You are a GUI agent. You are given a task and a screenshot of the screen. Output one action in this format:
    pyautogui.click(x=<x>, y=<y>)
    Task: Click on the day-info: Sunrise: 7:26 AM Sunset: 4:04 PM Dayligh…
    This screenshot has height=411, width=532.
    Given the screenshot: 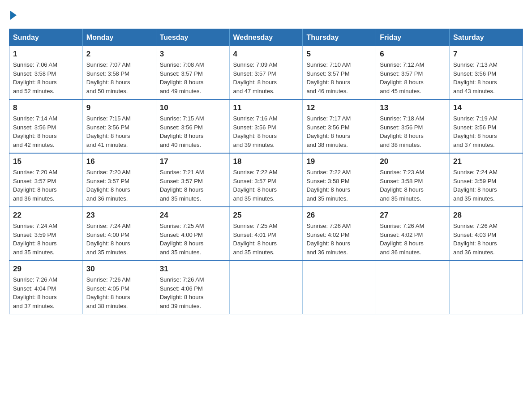 What is the action you would take?
    pyautogui.click(x=46, y=293)
    